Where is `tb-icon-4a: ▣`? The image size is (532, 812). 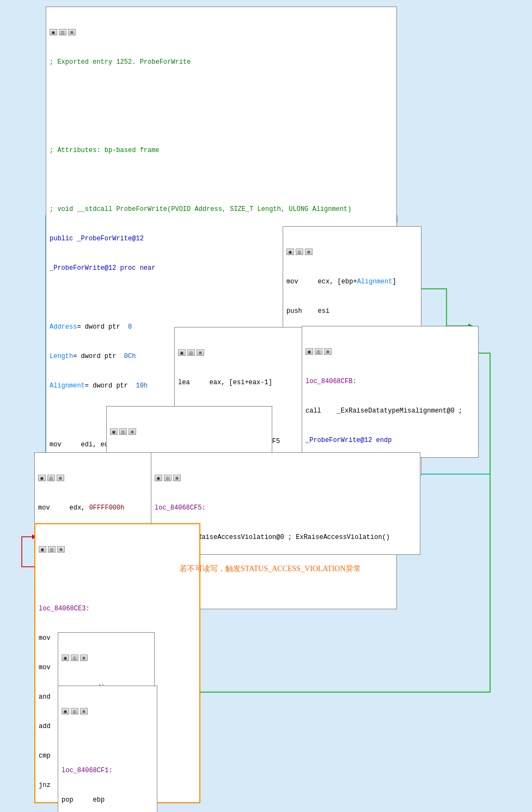
tb-icon-4a: ▣ is located at coordinates (309, 352).